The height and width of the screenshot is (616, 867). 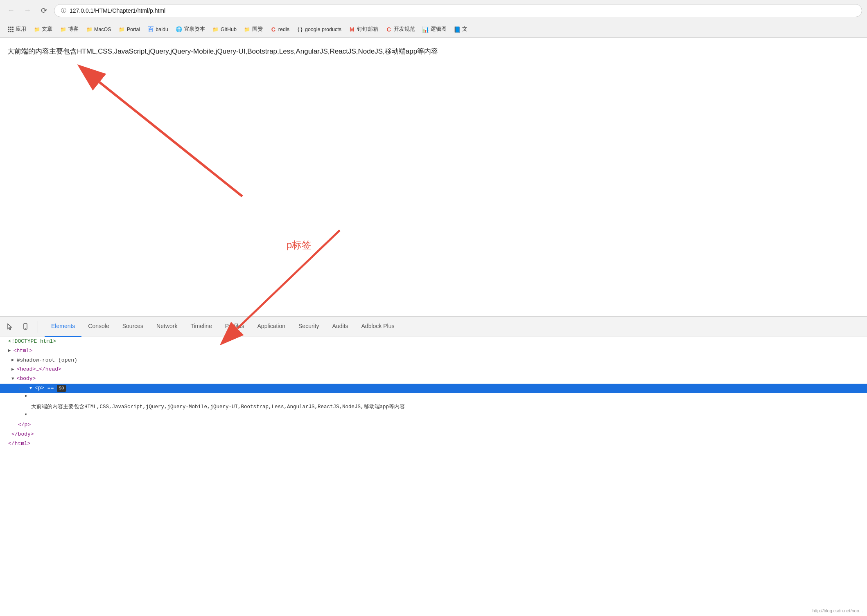 I want to click on forward-button: →, so click(x=27, y=11).